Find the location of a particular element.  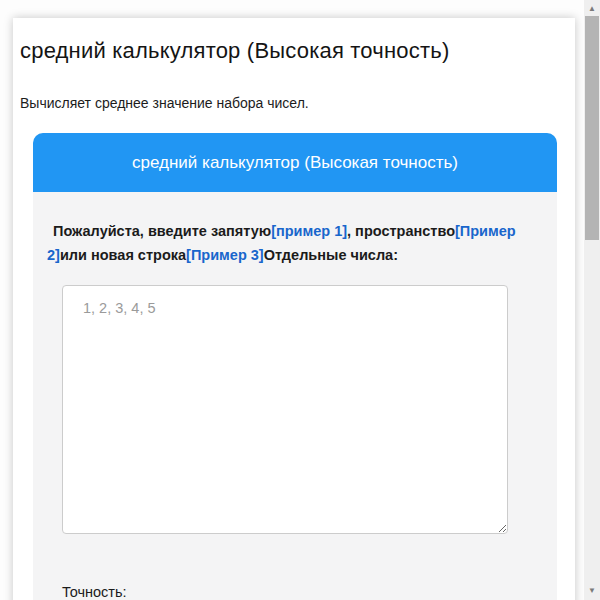

instruction-text: Пожалуйста, введите запятую[пример 1], п… is located at coordinates (295, 244).